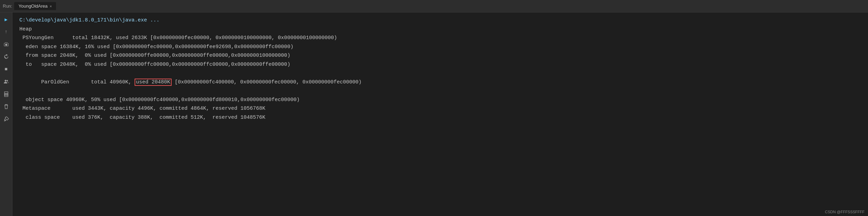  Describe the element at coordinates (266, 82) in the screenshot. I see `paroldgen-text-after: [0x00000000fc400000, 0x00000000fec00000,…` at that location.